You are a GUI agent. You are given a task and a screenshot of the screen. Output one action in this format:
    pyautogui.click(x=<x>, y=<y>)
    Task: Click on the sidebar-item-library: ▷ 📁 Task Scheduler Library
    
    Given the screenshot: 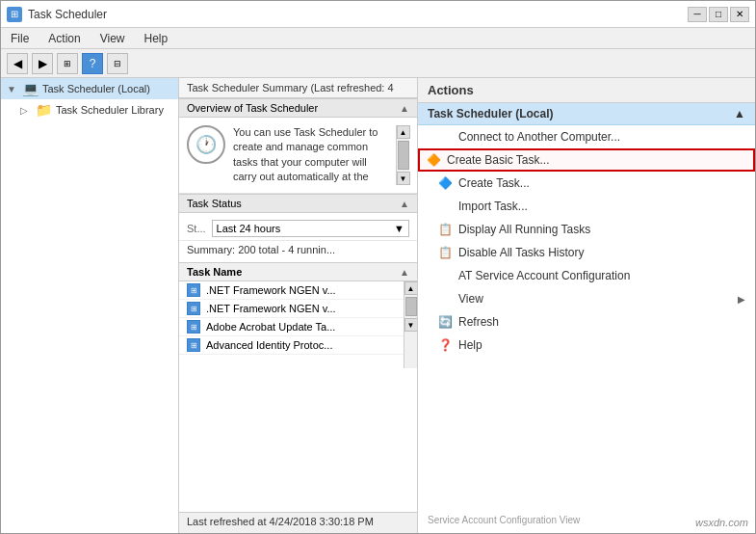 What is the action you would take?
    pyautogui.click(x=90, y=110)
    